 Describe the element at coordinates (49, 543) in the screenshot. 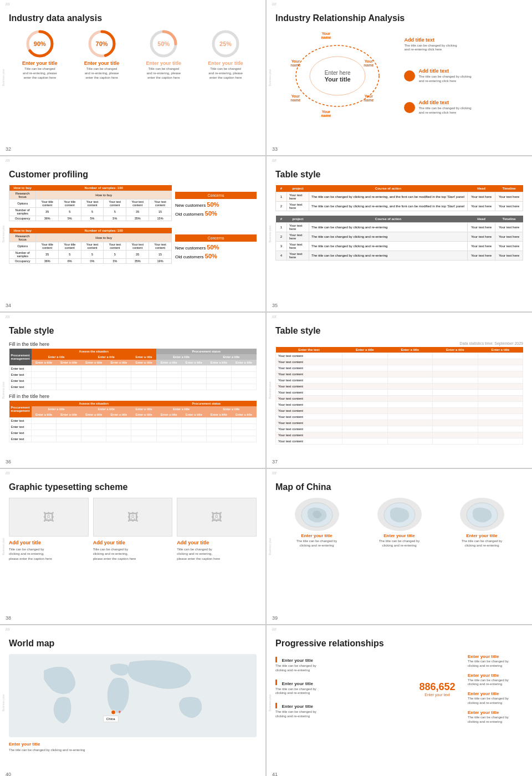

I see `gt-item-title-1: Add your title` at that location.